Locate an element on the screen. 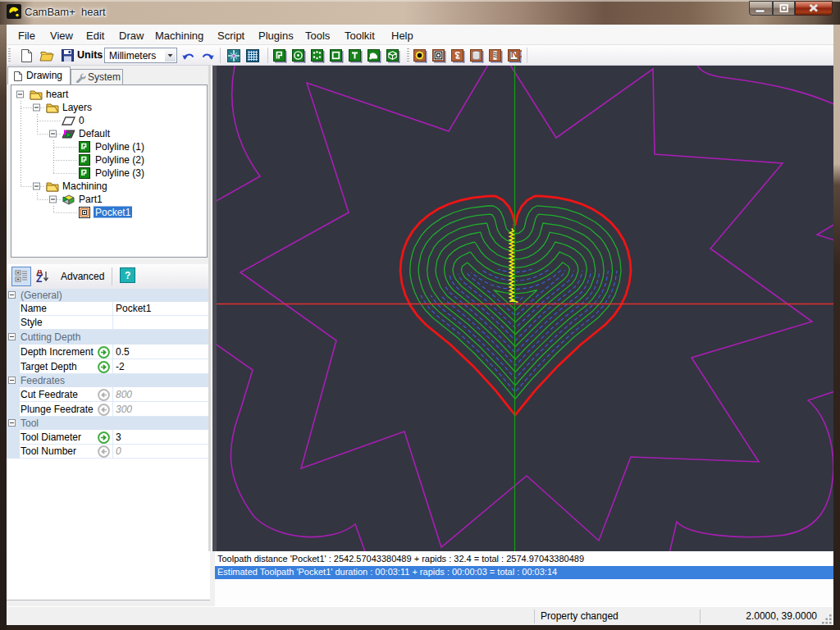 The height and width of the screenshot is (630, 840). svg-text: Default is located at coordinates (95, 134).